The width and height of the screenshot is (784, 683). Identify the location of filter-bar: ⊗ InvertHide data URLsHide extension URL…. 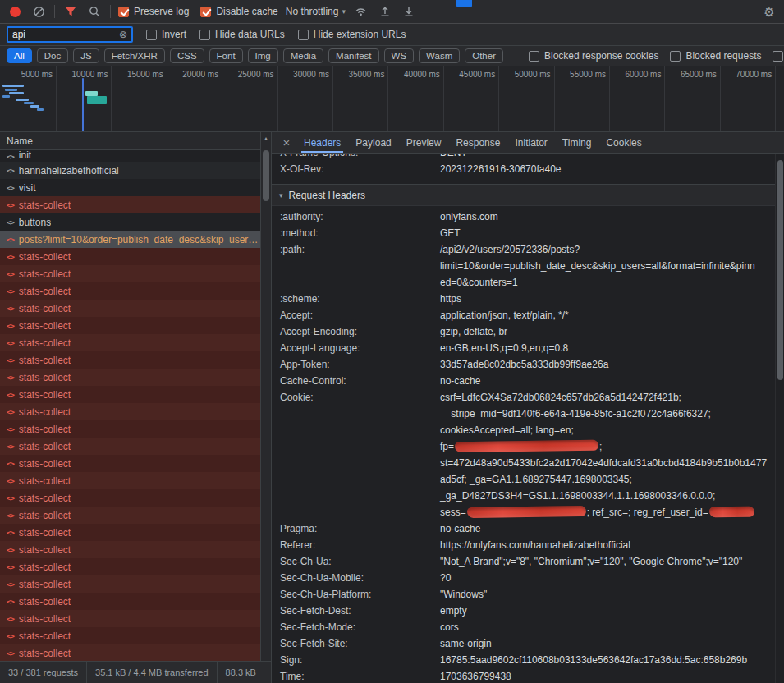
(392, 34).